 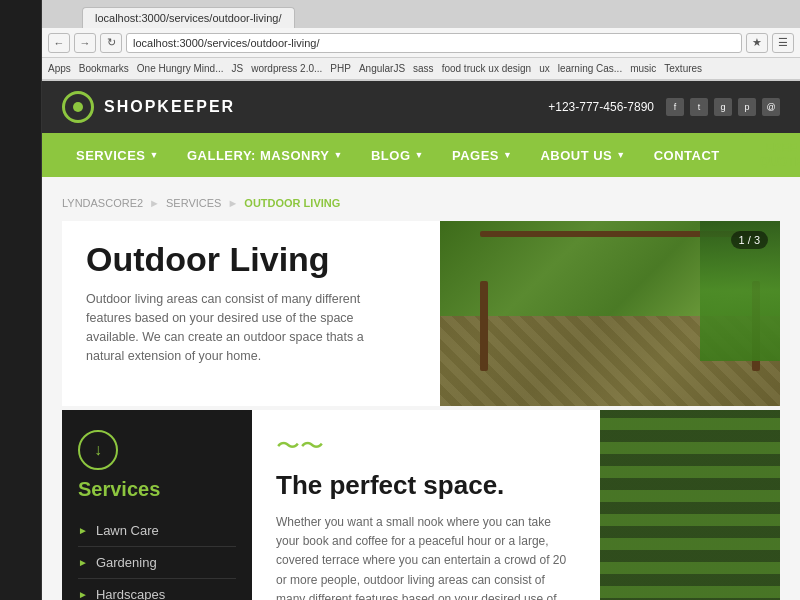 What do you see at coordinates (78, 107) in the screenshot?
I see `logo-inner-dot` at bounding box center [78, 107].